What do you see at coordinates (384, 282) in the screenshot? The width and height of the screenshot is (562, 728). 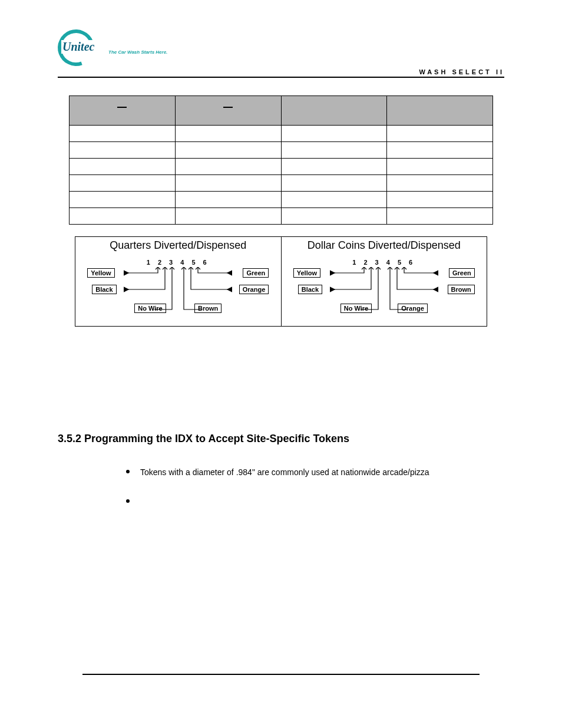 I see `figure-dollar: Dollar Coins Diverted/Dispensed 1 2 3 4 …` at bounding box center [384, 282].